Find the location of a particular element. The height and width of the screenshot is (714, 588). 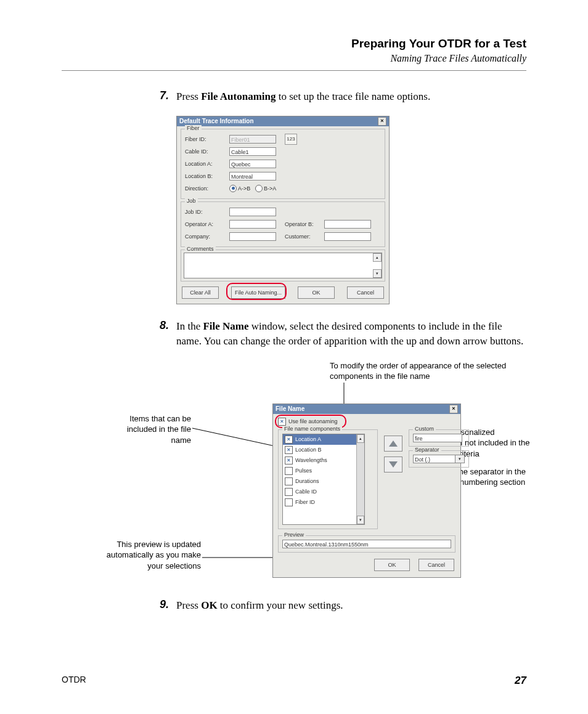

callout-order: To modify the order of appearance of the… is located at coordinates (431, 371).